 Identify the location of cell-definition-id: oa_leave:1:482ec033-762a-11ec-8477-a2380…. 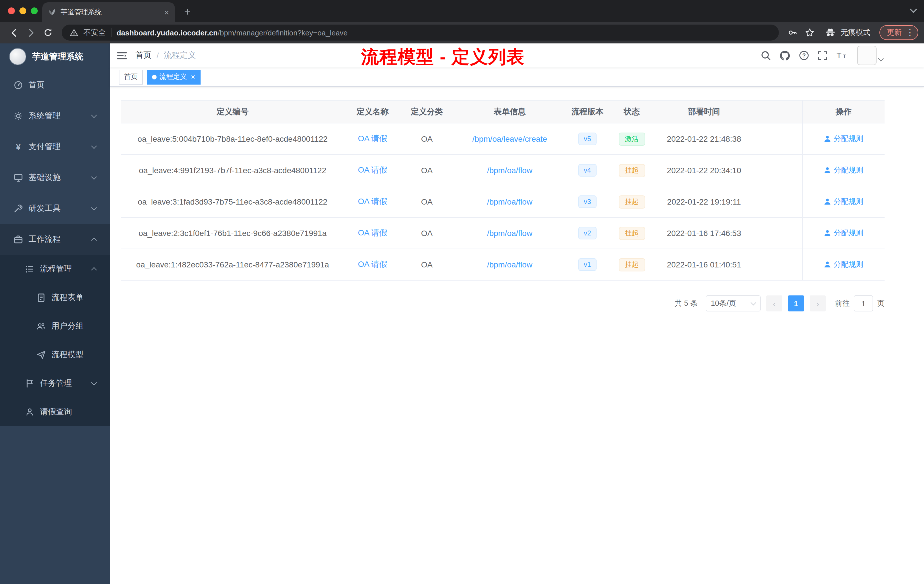
(233, 265).